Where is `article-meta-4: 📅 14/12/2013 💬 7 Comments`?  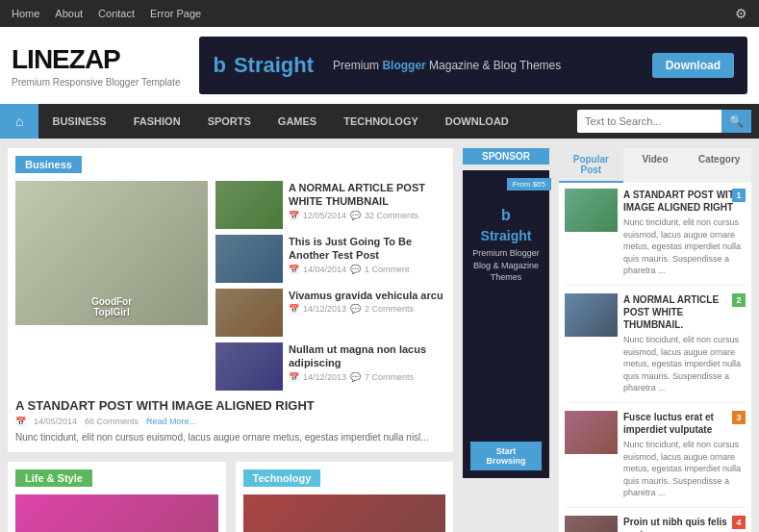 article-meta-4: 📅 14/12/2013 💬 7 Comments is located at coordinates (367, 377).